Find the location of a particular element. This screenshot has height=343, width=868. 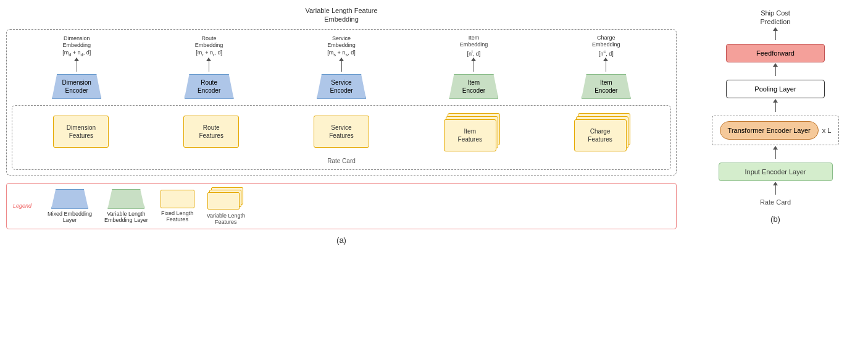

arrow-to-rate-card is located at coordinates (775, 190).